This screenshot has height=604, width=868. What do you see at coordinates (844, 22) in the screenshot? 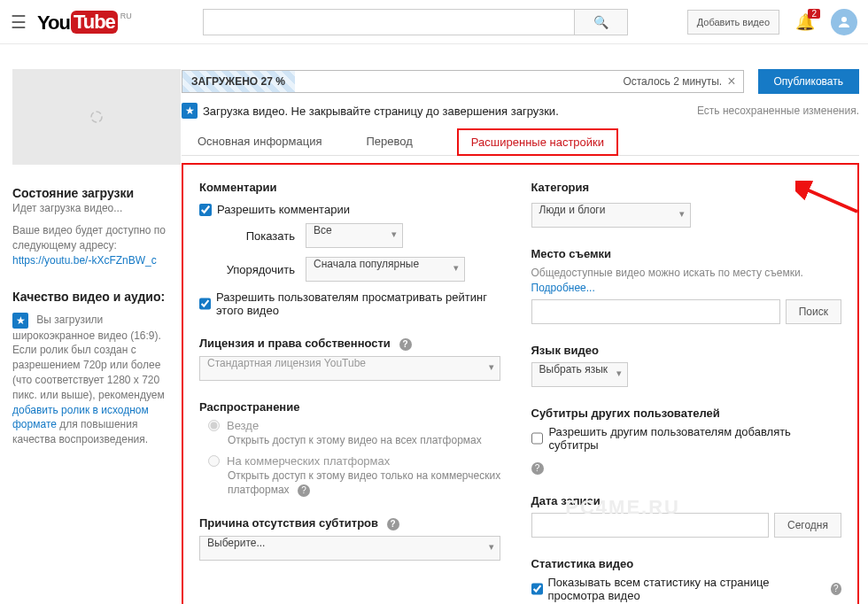
I see `avatar` at bounding box center [844, 22].